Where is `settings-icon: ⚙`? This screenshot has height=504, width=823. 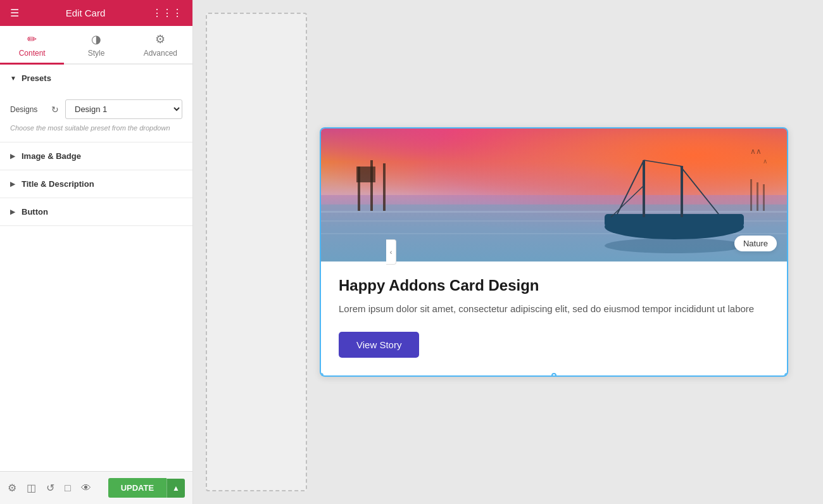 settings-icon: ⚙ is located at coordinates (12, 488).